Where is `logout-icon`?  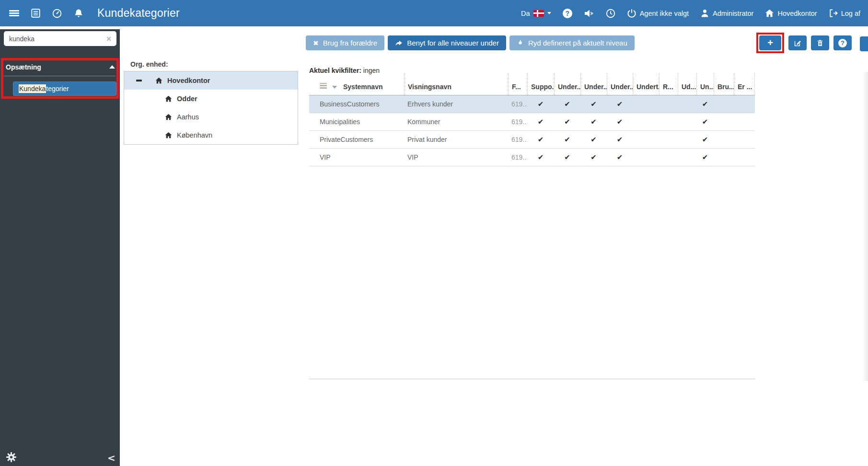
logout-icon is located at coordinates (833, 13).